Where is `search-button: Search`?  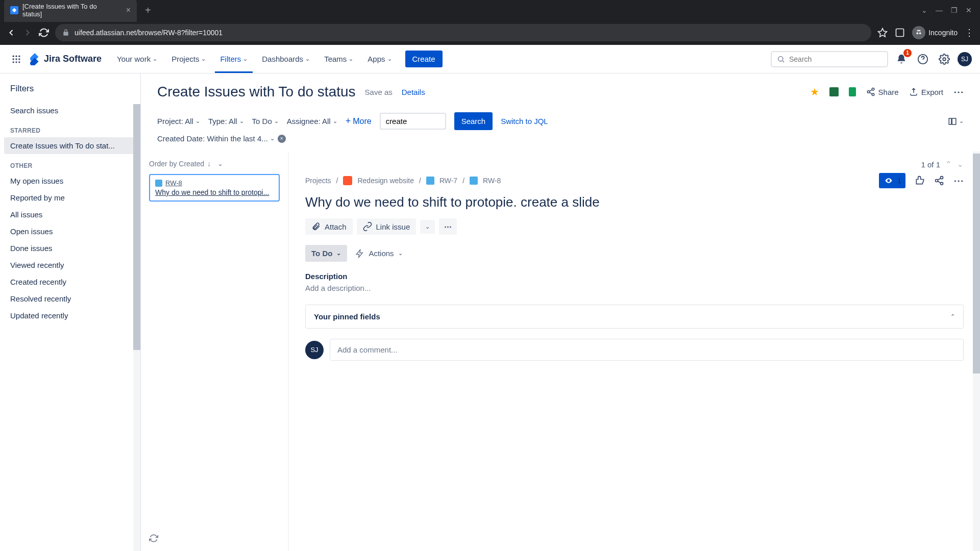
search-button: Search is located at coordinates (474, 121).